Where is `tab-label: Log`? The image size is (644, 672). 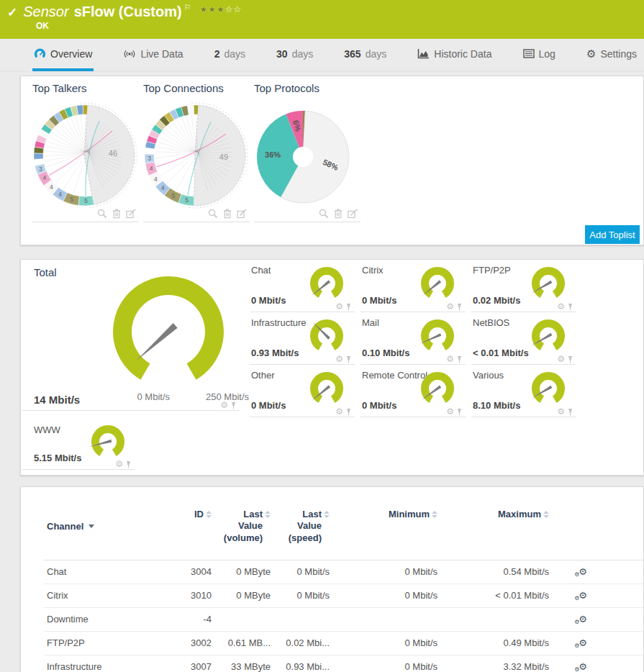 tab-label: Log is located at coordinates (547, 54).